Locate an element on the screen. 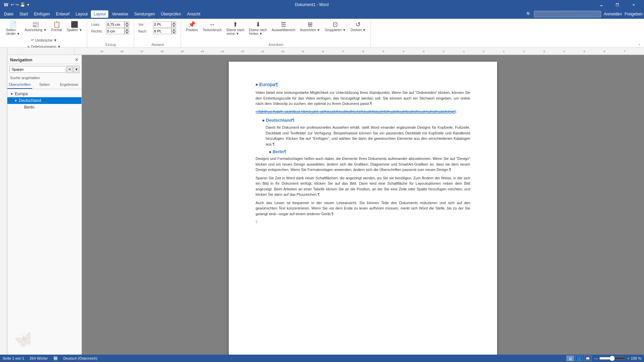  quick-access-redo: ↪ is located at coordinates (17, 5).